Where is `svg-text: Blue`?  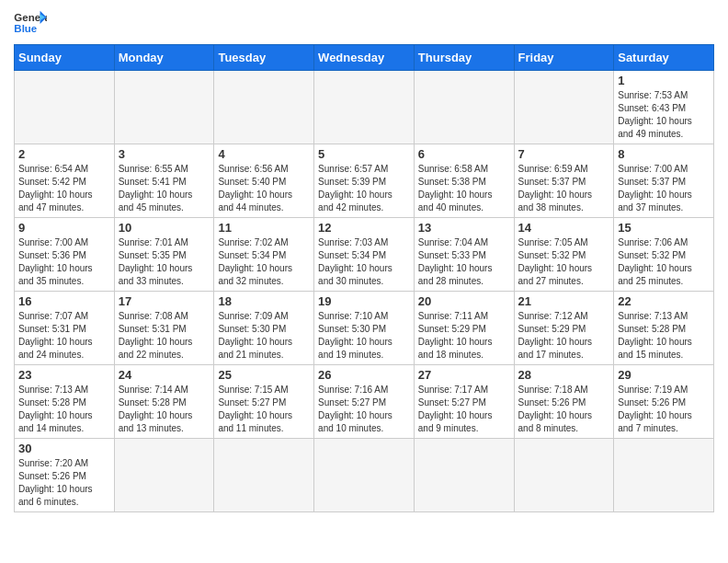 svg-text: Blue is located at coordinates (26, 29).